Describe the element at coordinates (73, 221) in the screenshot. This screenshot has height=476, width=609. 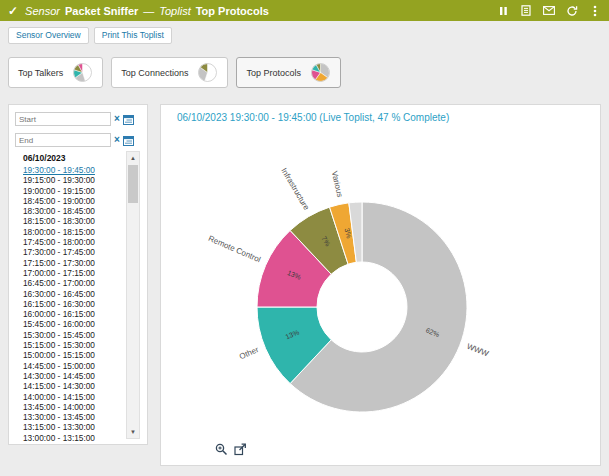
I see `interval-item: 18:15:00 - 18:30:00` at that location.